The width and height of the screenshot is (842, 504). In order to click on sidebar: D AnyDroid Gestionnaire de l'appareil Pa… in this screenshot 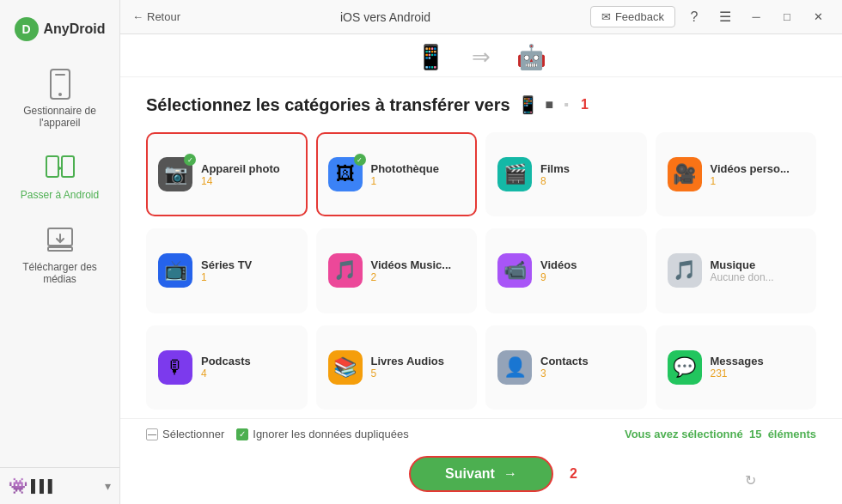, I will do `click(60, 252)`.